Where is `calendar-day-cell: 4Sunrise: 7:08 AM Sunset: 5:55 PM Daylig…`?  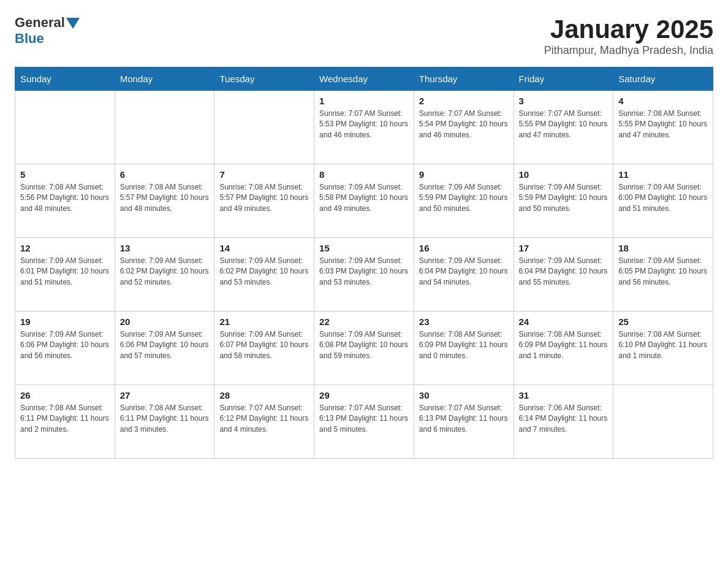
calendar-day-cell: 4Sunrise: 7:08 AM Sunset: 5:55 PM Daylig… is located at coordinates (663, 128).